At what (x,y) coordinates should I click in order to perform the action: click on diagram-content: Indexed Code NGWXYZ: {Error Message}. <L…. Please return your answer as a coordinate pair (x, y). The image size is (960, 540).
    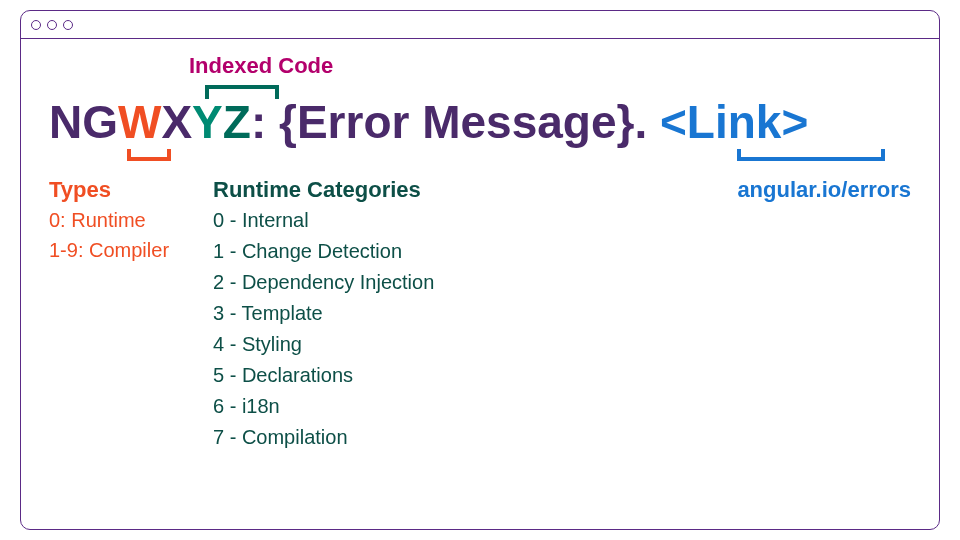
    Looking at the image, I should click on (480, 54).